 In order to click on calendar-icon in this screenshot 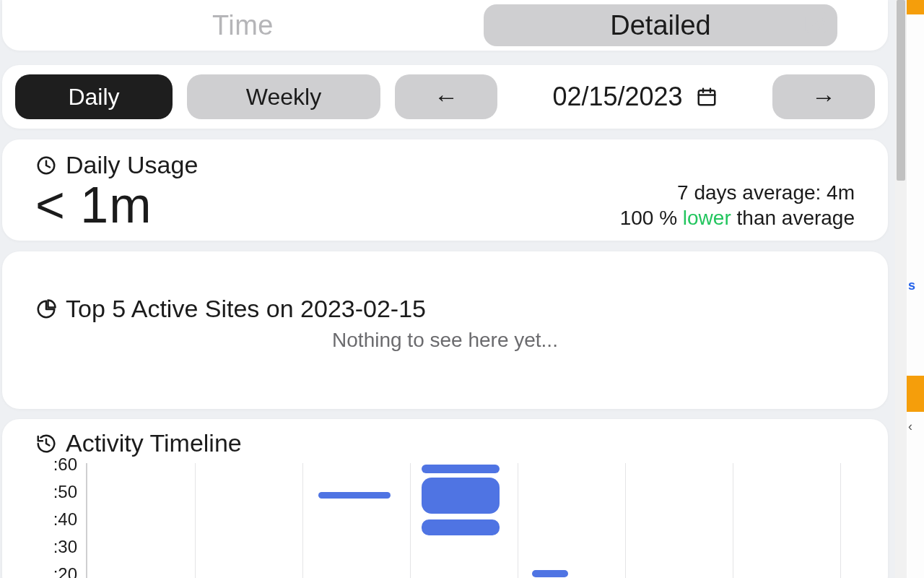, I will do `click(707, 97)`.